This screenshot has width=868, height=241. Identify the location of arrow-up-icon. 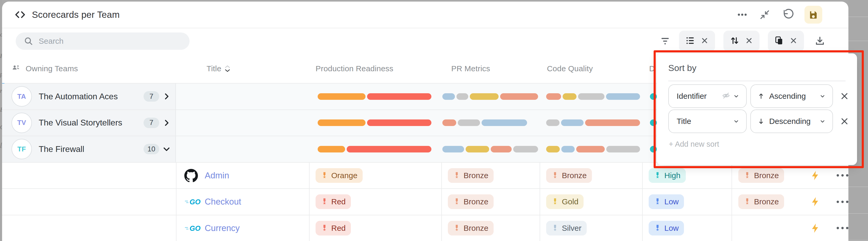
(761, 96).